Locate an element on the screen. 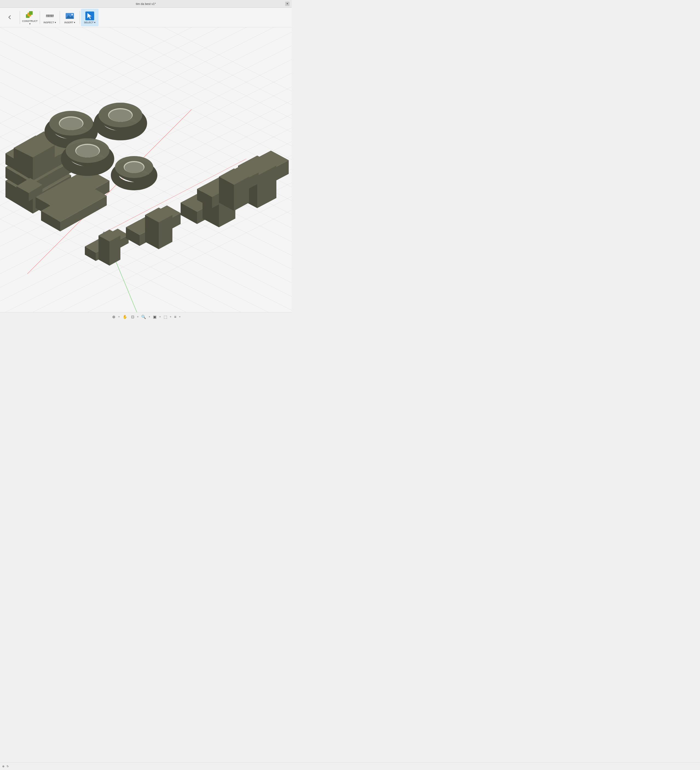  title-bar: tim da best v1* × is located at coordinates (146, 4).